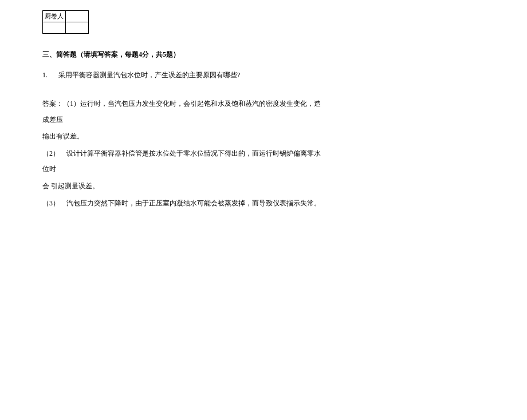  What do you see at coordinates (65, 22) in the screenshot?
I see `header-table: 厨卷人` at bounding box center [65, 22].